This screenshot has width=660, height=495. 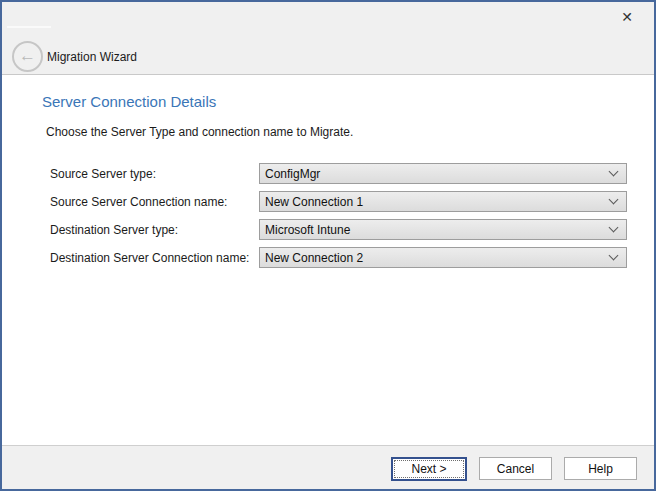 I want to click on form-row: Destination Server type: Microsoft Intun…, so click(x=352, y=230).